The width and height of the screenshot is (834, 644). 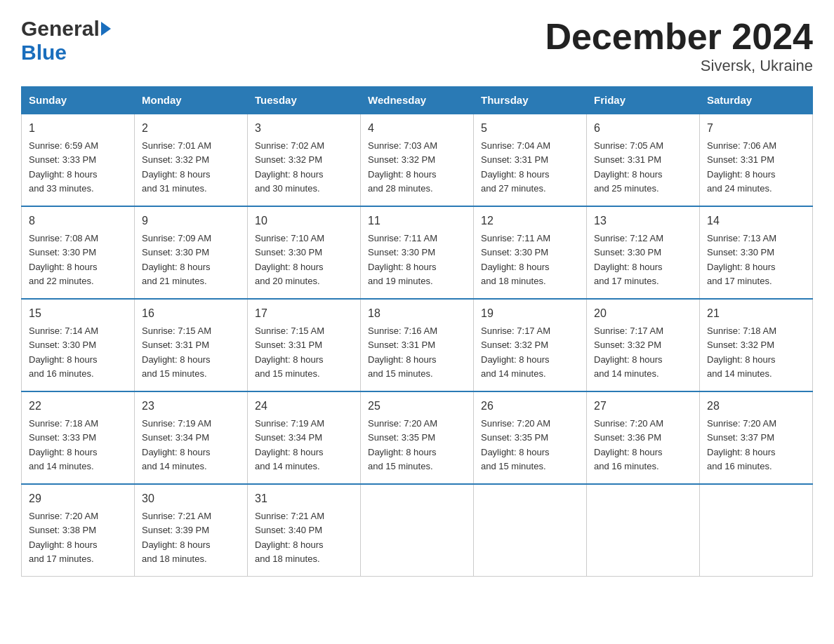 I want to click on calendar-cell: 28 Sunrise: 7:20 AMSunset: 3:37 PMDaylig…, so click(x=757, y=438).